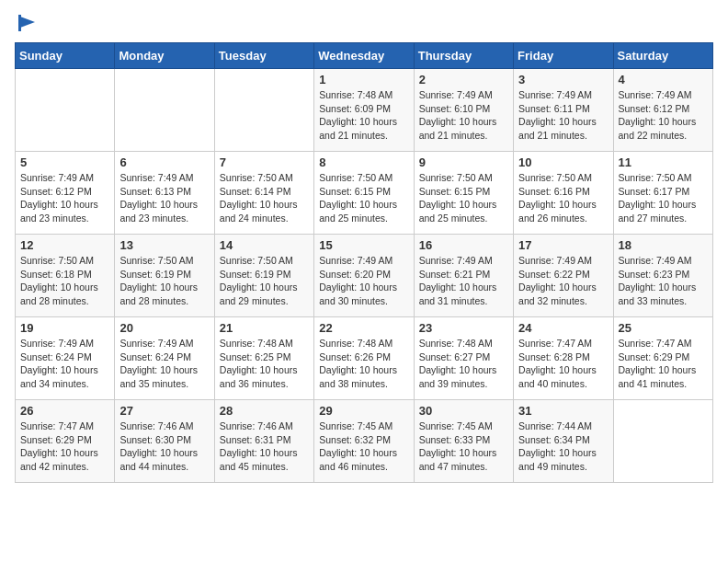  What do you see at coordinates (64, 447) in the screenshot?
I see `cell-content: Sunrise: 7:47 AMSunset: 6:29 PMDaylight:…` at bounding box center [64, 447].